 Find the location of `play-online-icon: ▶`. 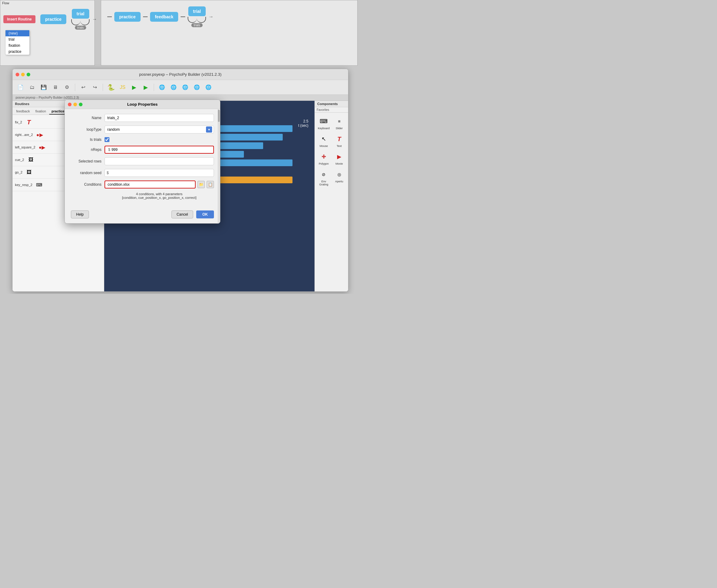

play-online-icon: ▶ is located at coordinates (146, 87).